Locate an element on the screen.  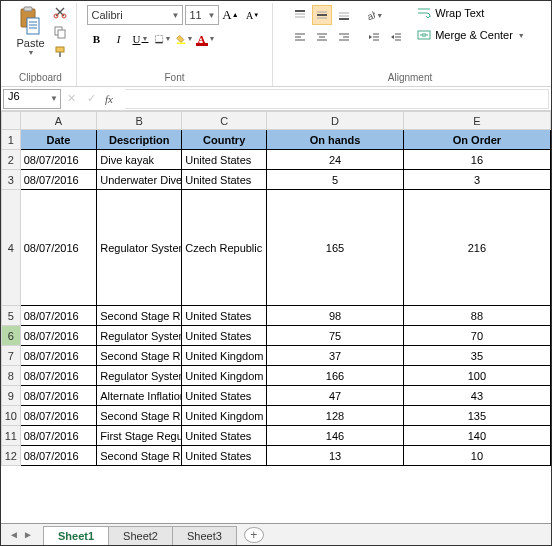
cell-onorder: 35 is located at coordinates (476, 356).